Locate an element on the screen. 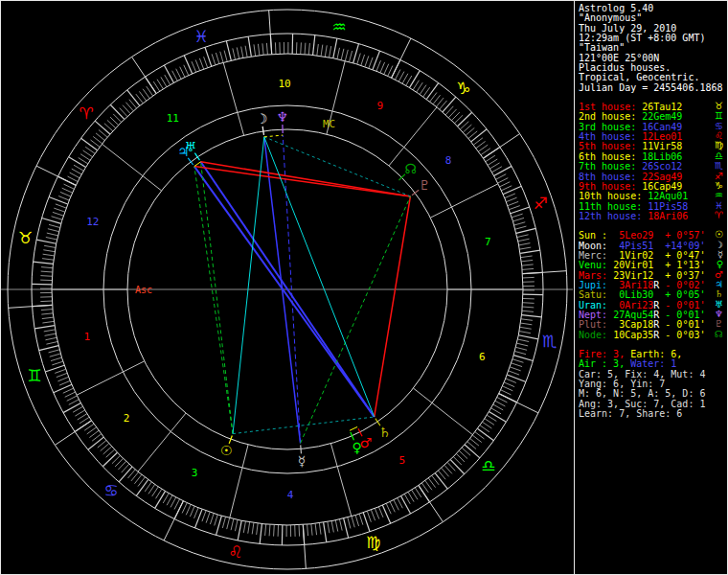 This screenshot has height=575, width=728. house-label: 8th house: is located at coordinates (610, 176).